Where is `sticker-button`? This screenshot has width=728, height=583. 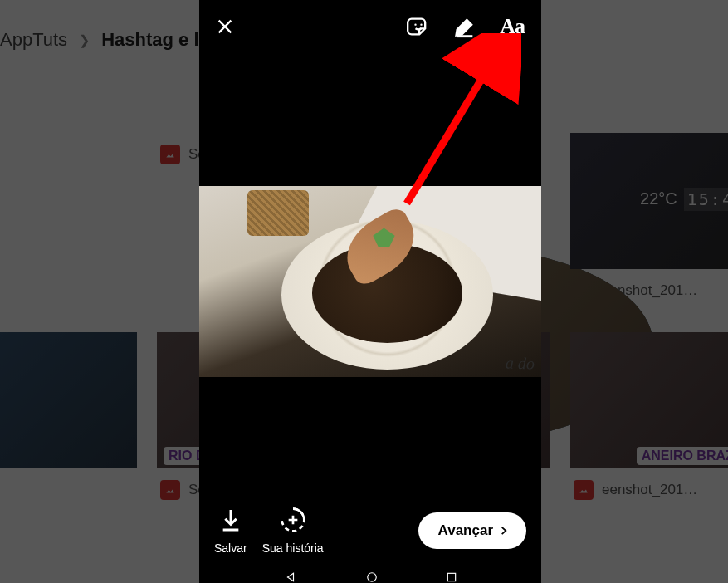 sticker-button is located at coordinates (418, 27).